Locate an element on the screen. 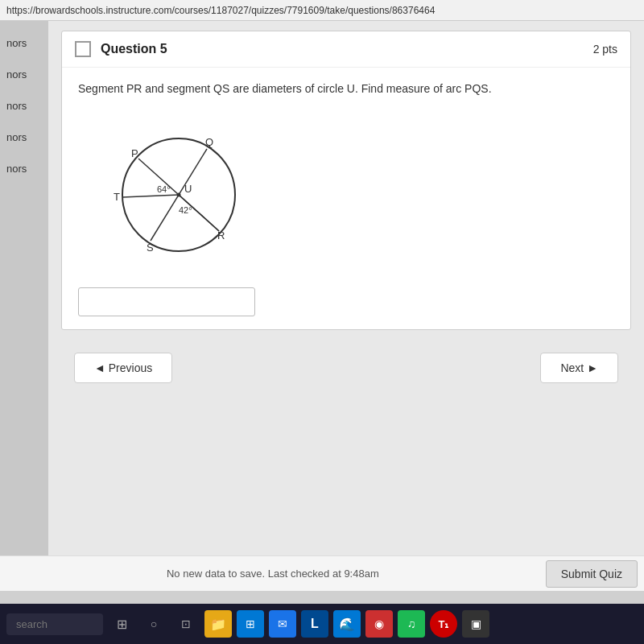 This screenshot has height=644, width=644. taskbar-search-input is located at coordinates (55, 625).